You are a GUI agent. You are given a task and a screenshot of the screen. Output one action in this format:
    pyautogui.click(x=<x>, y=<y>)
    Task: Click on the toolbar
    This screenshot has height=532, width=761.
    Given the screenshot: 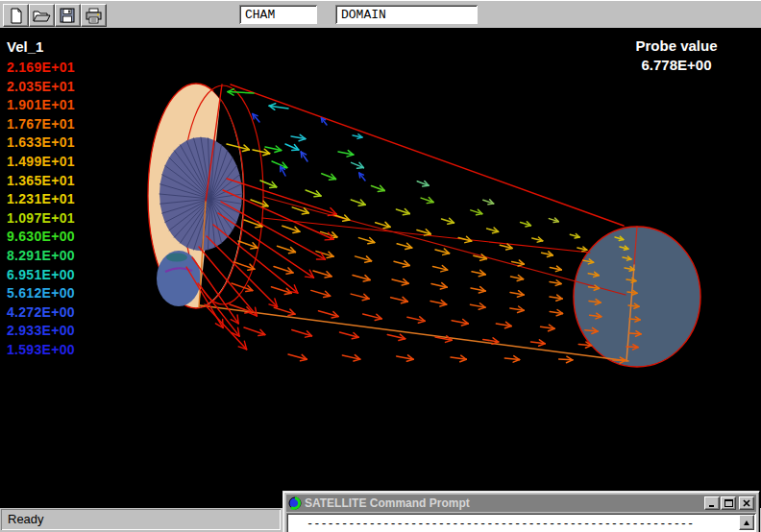 What is the action you would take?
    pyautogui.click(x=380, y=13)
    